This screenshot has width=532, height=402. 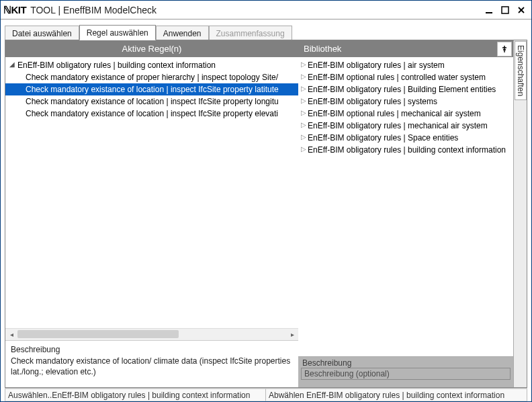 I want to click on description-right: Beschreibung Beschreibung (optional), so click(x=406, y=372).